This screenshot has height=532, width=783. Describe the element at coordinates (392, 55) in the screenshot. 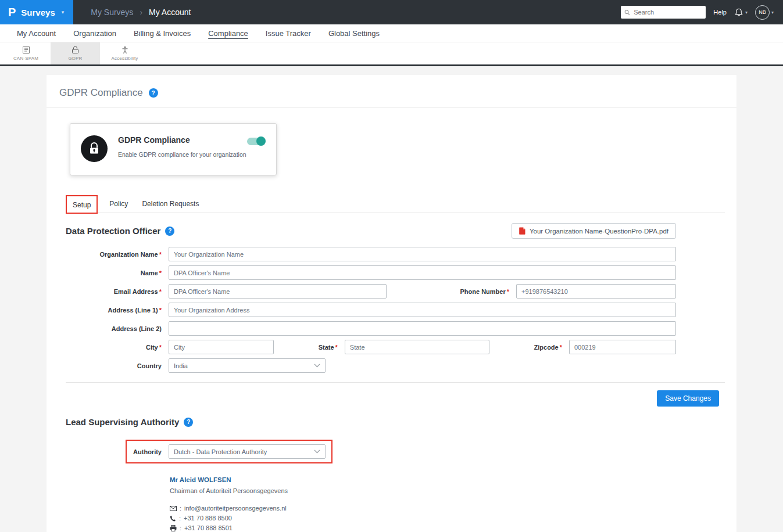

I see `compliance-subnav: CAN-SPAM GDPR Accessibility` at that location.